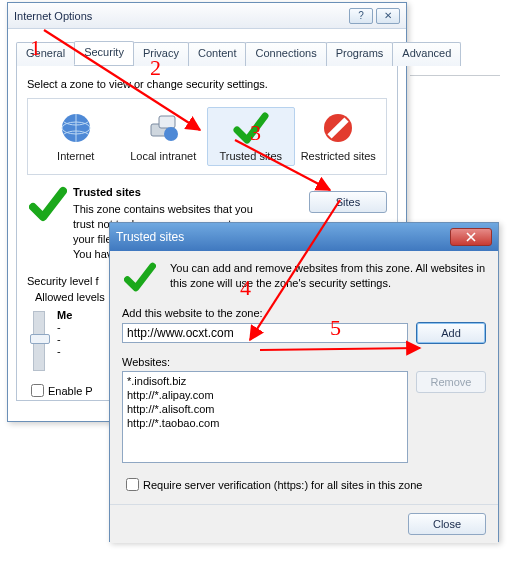  What do you see at coordinates (265, 423) in the screenshot?
I see `website-item: http://*.taobao.com` at bounding box center [265, 423].